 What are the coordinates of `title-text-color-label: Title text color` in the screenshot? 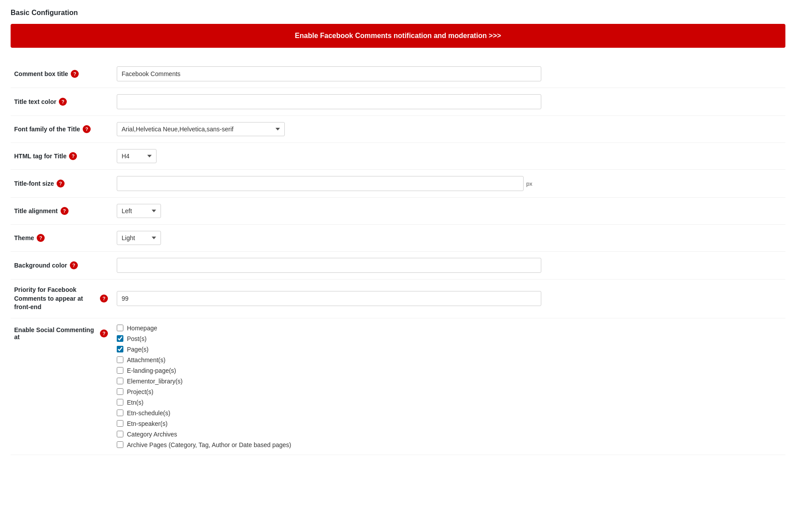 It's located at (35, 102).